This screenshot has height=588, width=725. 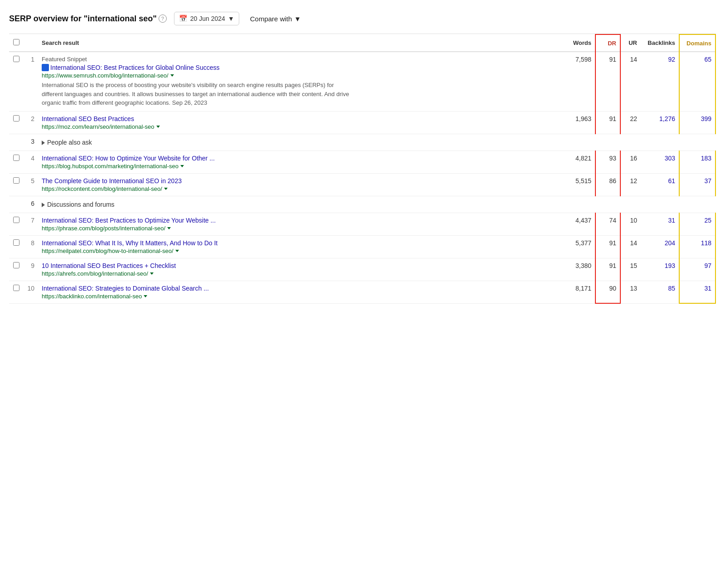 What do you see at coordinates (631, 269) in the screenshot?
I see `row-ur: 15` at bounding box center [631, 269].